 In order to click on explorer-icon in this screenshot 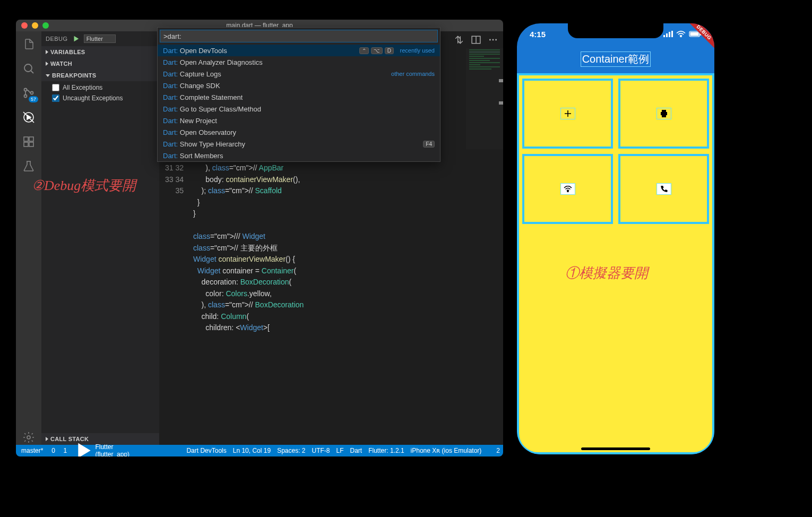, I will do `click(29, 44)`.